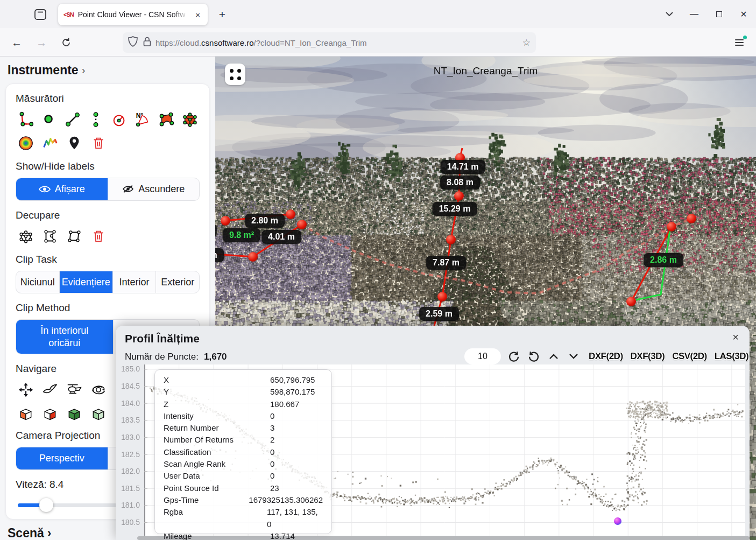  Describe the element at coordinates (272, 416) in the screenshot. I see `info-value: 0` at that location.